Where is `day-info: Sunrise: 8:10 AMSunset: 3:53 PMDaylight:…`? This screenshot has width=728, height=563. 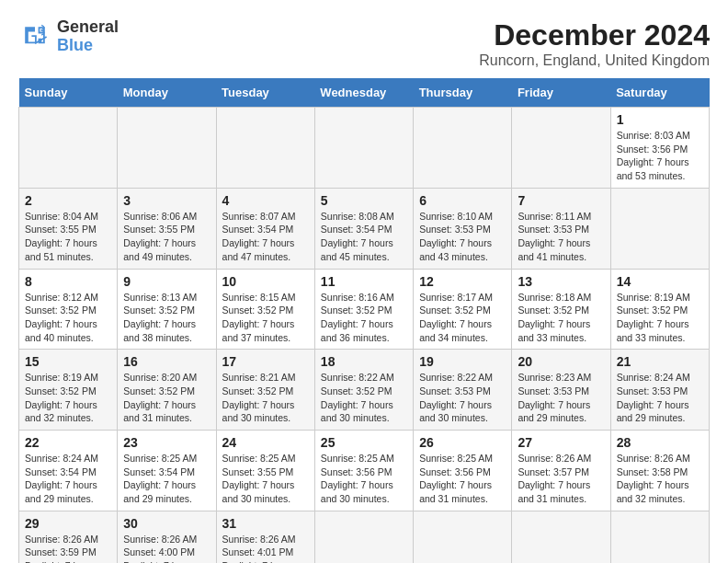 day-info: Sunrise: 8:10 AMSunset: 3:53 PMDaylight:… is located at coordinates (462, 237).